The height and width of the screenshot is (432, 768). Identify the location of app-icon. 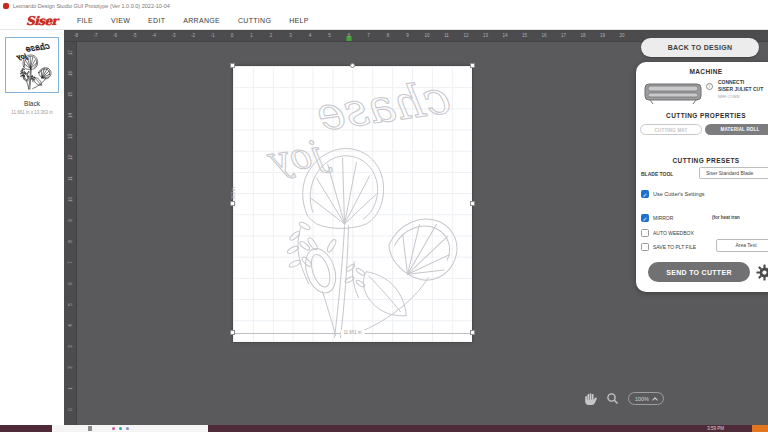
(6, 6).